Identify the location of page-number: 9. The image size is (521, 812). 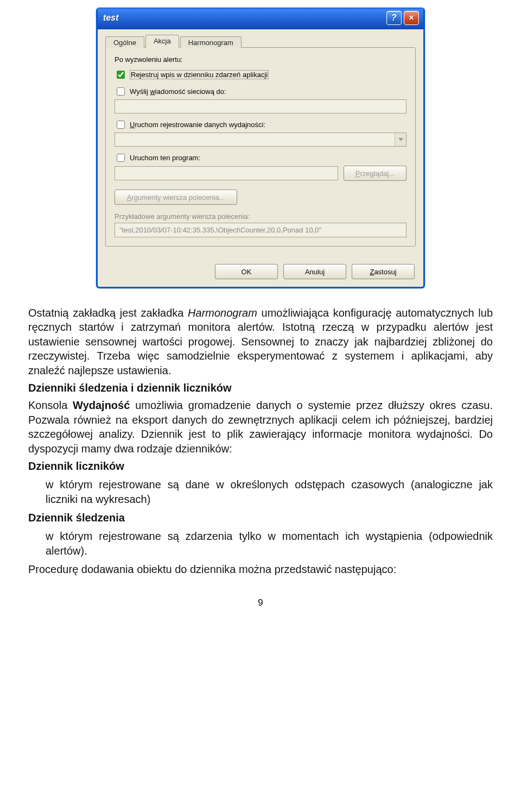
(260, 603).